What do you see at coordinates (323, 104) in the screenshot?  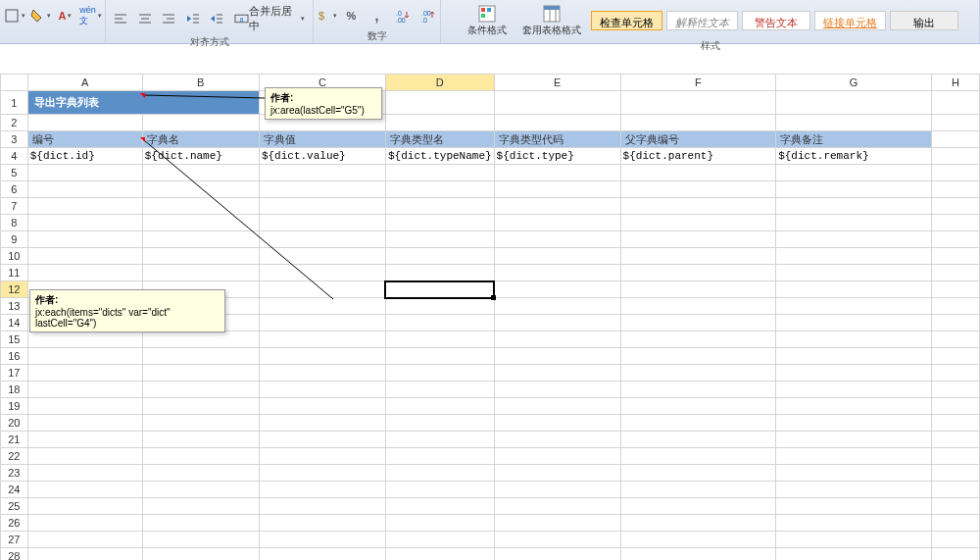 I see `comment-box-1: 作者: jx:area(lastCell="G5")` at bounding box center [323, 104].